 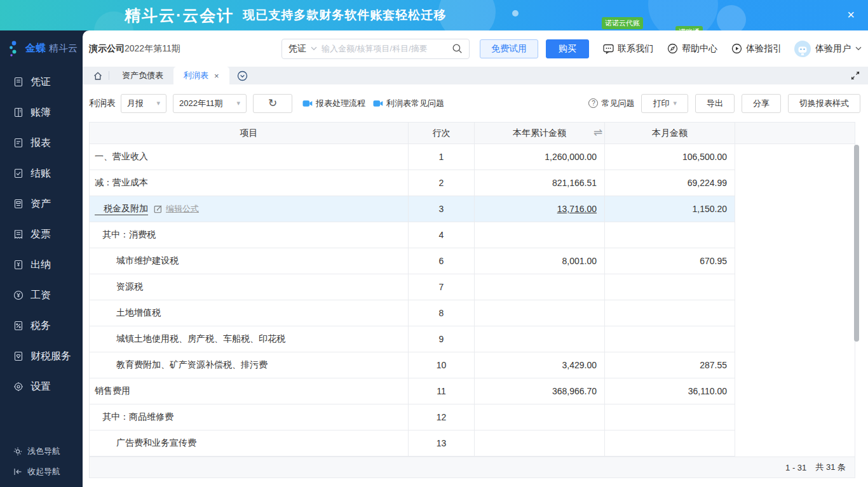 I want to click on sidebar-item-财税服务: 财税服务, so click(x=41, y=356).